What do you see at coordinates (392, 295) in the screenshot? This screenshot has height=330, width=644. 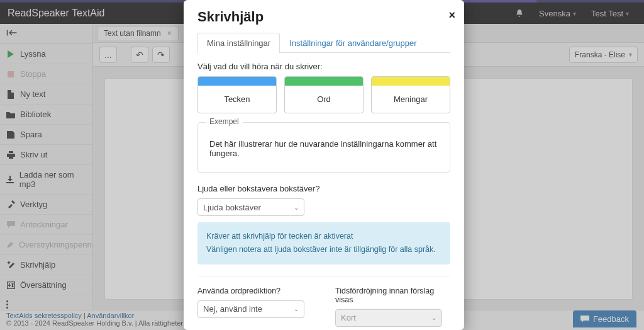 I see `delay-label: Tidsfördröjning innan förslag visas` at bounding box center [392, 295].